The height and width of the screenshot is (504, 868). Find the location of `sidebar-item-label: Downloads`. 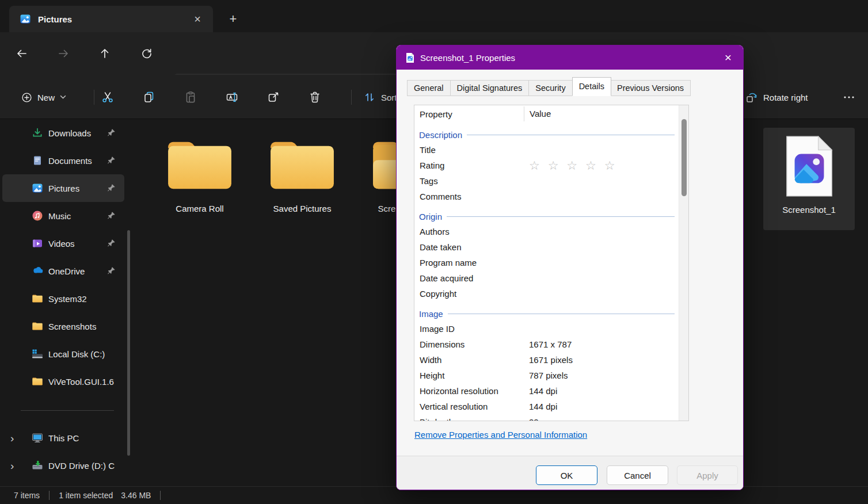

sidebar-item-label: Downloads is located at coordinates (78, 133).